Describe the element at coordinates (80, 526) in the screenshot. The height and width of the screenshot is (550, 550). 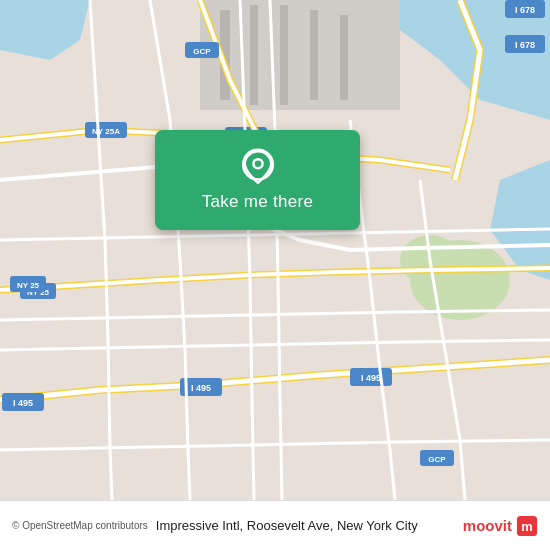
I see `copyright-text: © OpenStreetMap contributors` at that location.